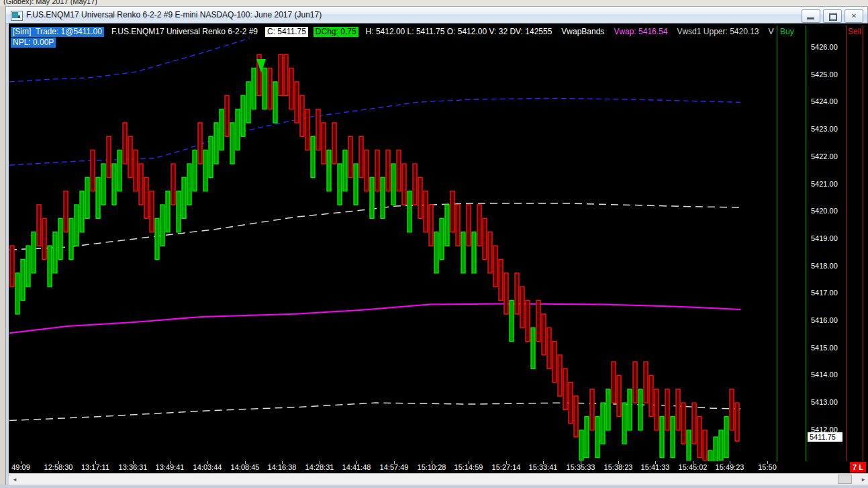  Describe the element at coordinates (693, 467) in the screenshot. I see `time-axis-label: 15:45:02` at that location.